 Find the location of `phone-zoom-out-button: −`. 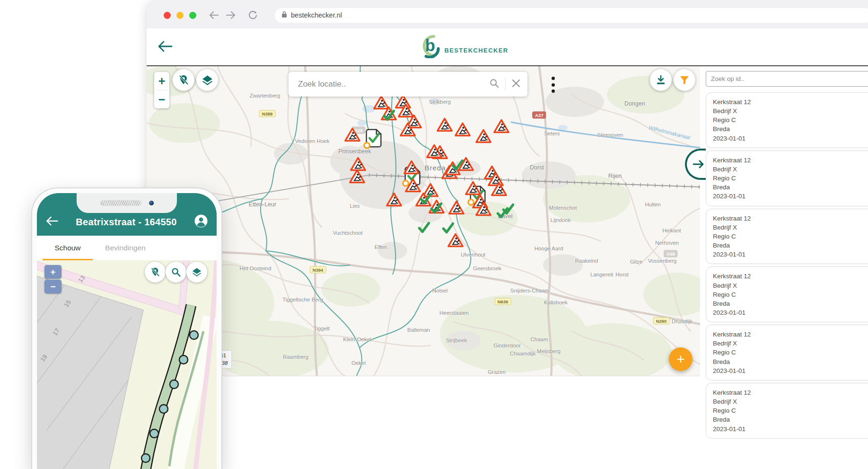

phone-zoom-out-button: − is located at coordinates (53, 287).